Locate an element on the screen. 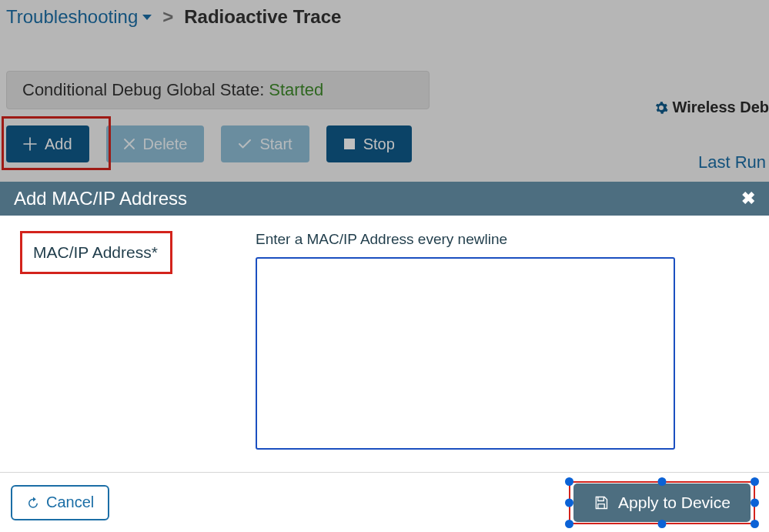 The width and height of the screenshot is (769, 532). undo-icon is located at coordinates (33, 503).